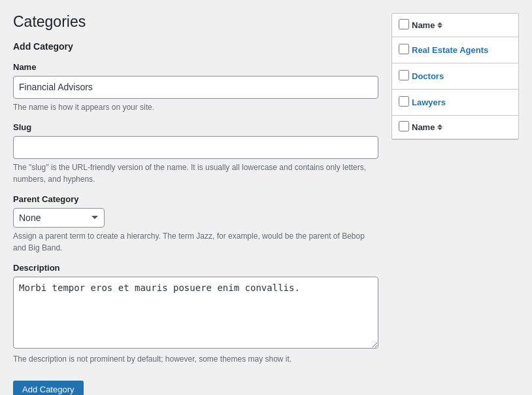 The width and height of the screenshot is (532, 395). Describe the element at coordinates (455, 77) in the screenshot. I see `table-row: Doctors` at that location.